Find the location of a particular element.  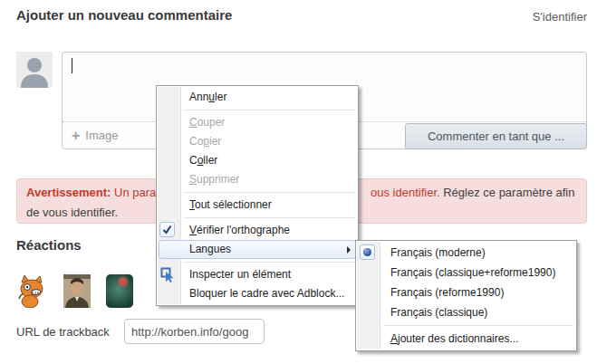

trackback-input is located at coordinates (194, 331).